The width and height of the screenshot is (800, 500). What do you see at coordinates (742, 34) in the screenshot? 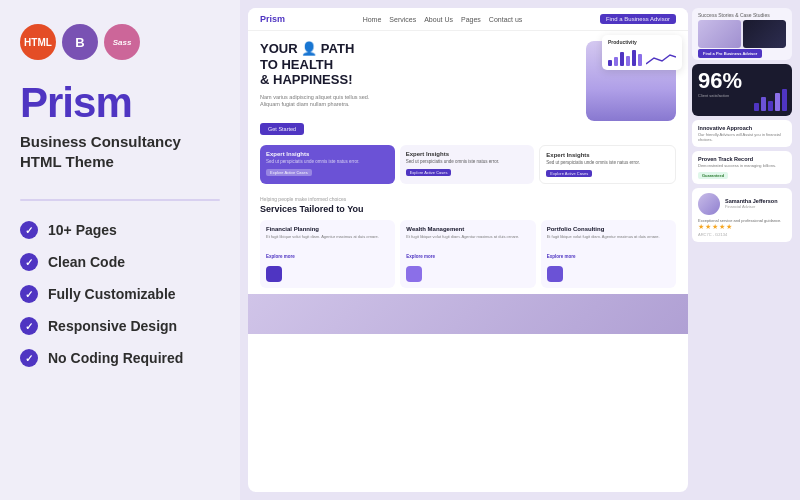
I see `top-images` at bounding box center [742, 34].